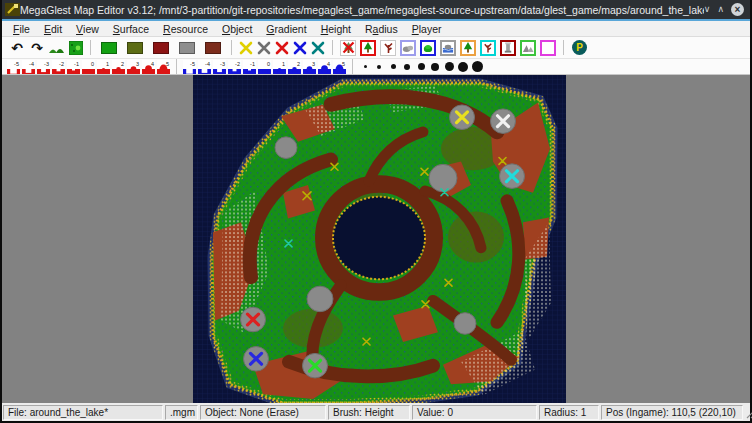  Describe the element at coordinates (366, 66) in the screenshot. I see `radius-1-button` at that location.